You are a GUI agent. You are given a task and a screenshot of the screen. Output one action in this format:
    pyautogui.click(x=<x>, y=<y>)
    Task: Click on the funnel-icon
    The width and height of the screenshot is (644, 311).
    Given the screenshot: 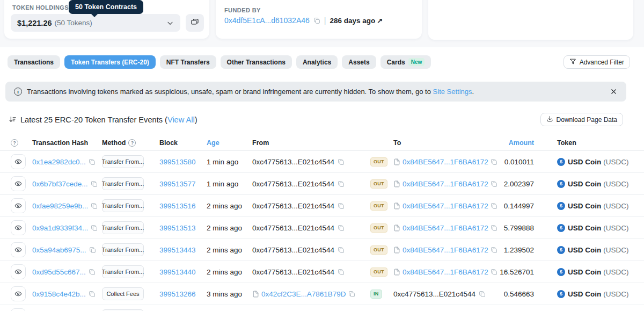 What is the action you would take?
    pyautogui.click(x=573, y=62)
    